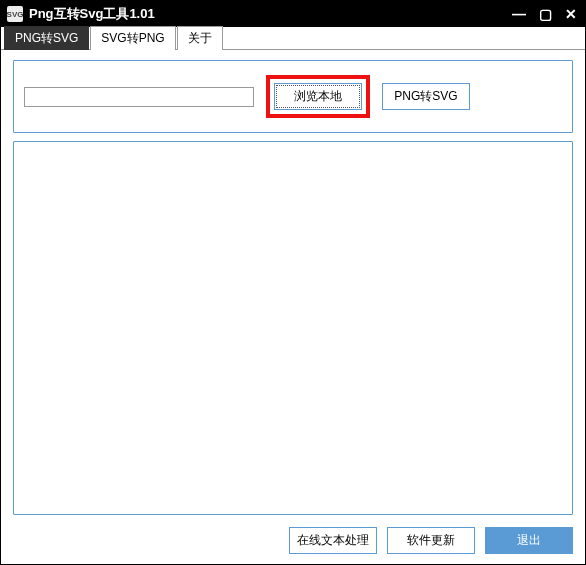 The height and width of the screenshot is (565, 586). What do you see at coordinates (318, 96) in the screenshot?
I see `browse-button: 浏览本地` at bounding box center [318, 96].